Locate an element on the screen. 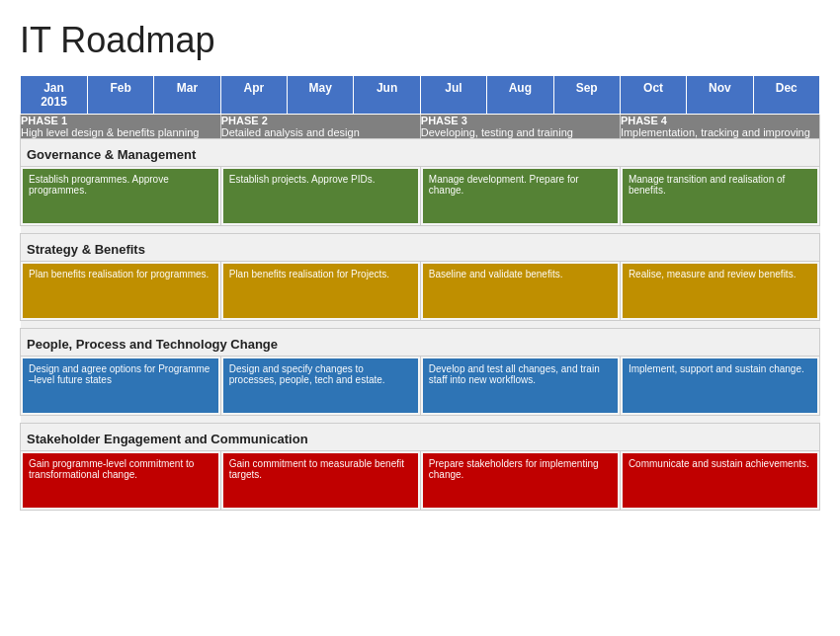 This screenshot has width=840, height=636. gov-act-2-box: Establish projects. Approve PIDs. is located at coordinates (320, 196).